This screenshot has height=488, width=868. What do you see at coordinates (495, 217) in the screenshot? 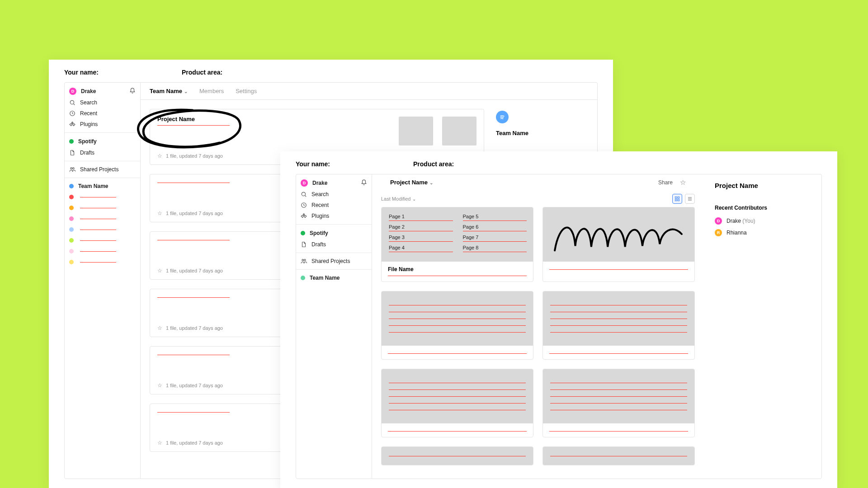
I see `page-item: Page 5` at bounding box center [495, 217].